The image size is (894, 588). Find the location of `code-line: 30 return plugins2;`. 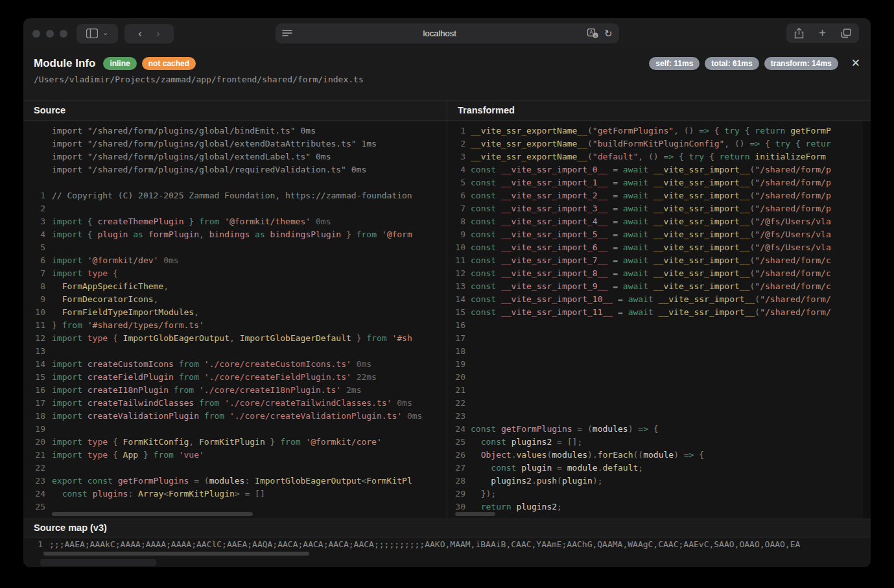

code-line: 30 return plugins2; is located at coordinates (659, 507).